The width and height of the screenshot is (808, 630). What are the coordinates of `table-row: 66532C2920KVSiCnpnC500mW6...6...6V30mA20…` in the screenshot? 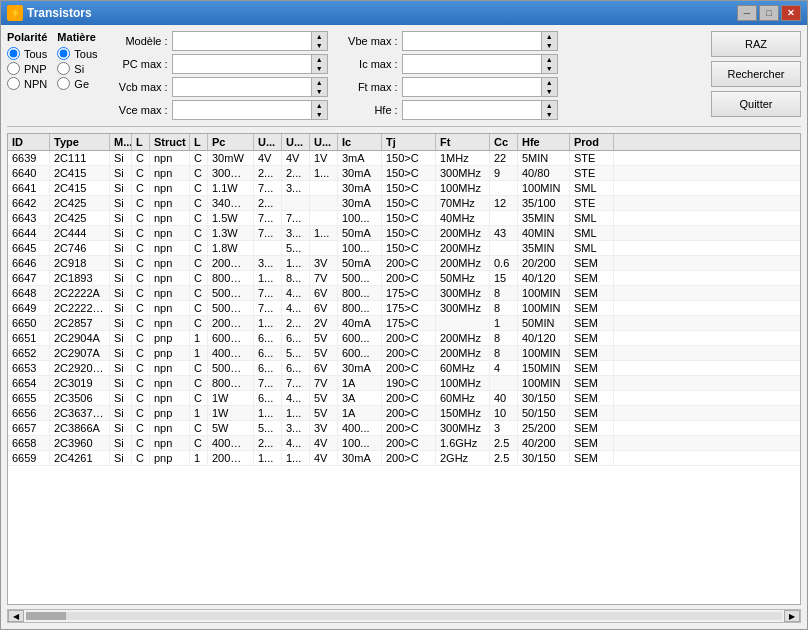 It's located at (404, 368).